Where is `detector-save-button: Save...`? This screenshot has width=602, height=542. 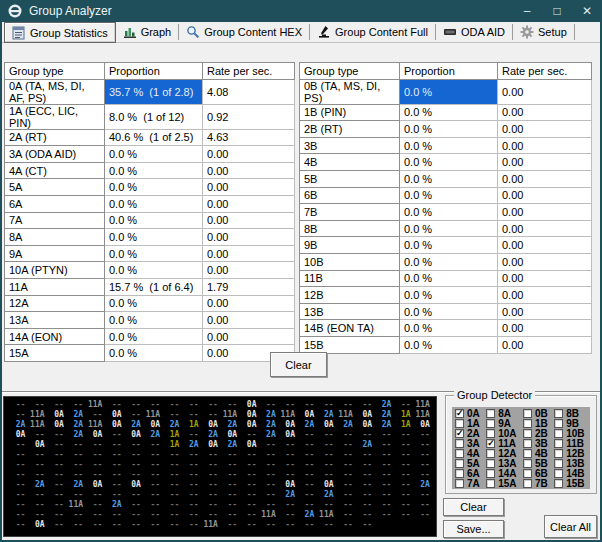
detector-save-button: Save... is located at coordinates (474, 529).